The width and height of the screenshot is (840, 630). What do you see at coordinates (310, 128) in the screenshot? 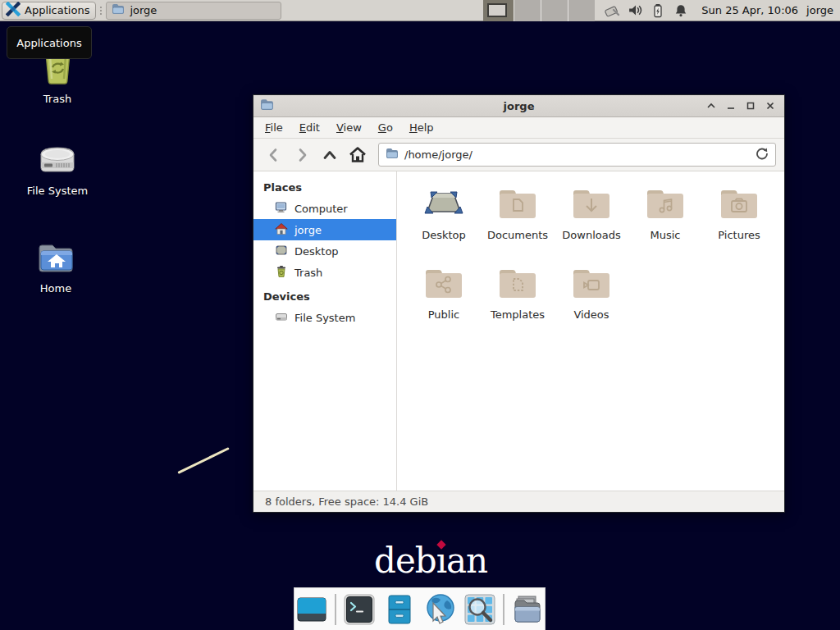
I see `menu-edit: Edit` at bounding box center [310, 128].